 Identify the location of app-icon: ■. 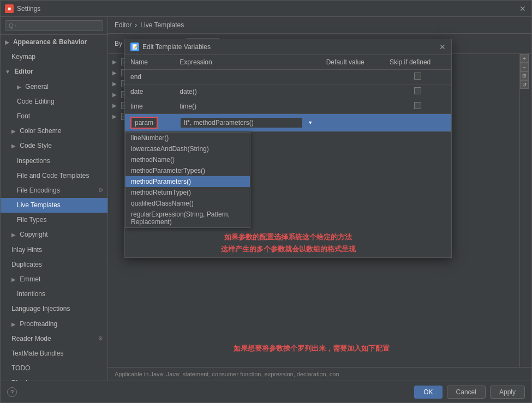
(9, 9).